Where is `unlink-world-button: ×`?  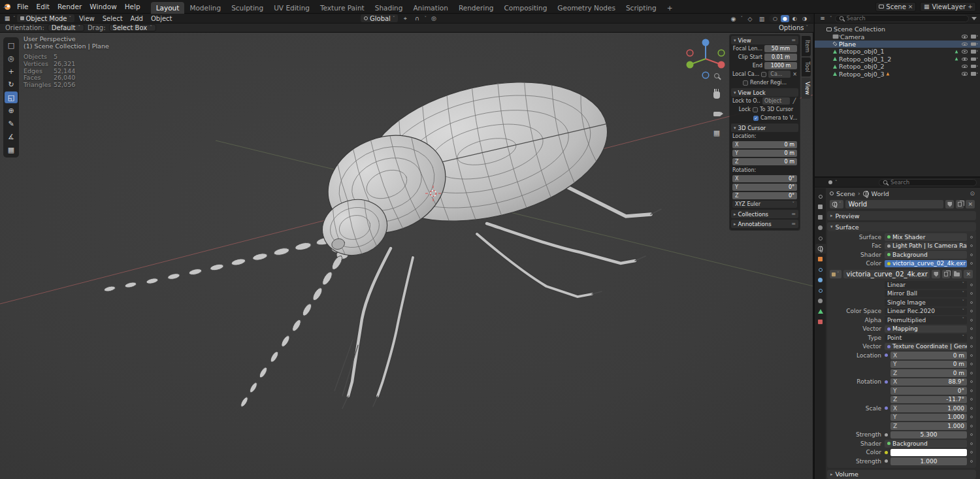 unlink-world-button: × is located at coordinates (970, 204).